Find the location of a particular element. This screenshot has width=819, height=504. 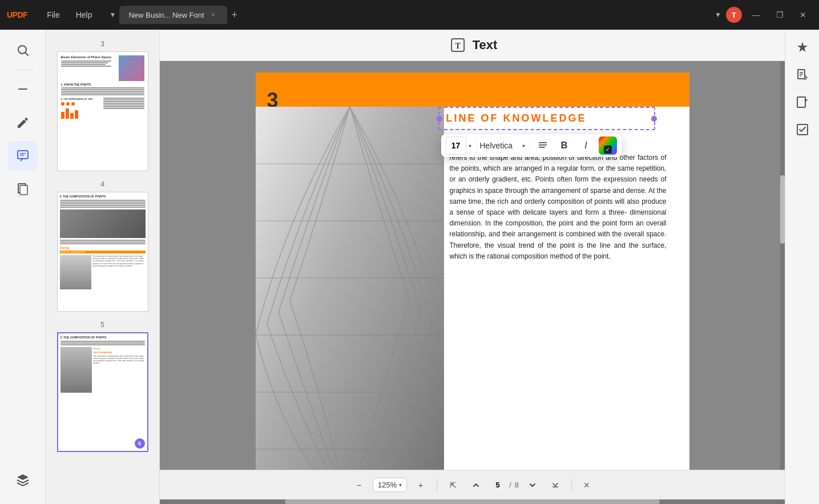

active-tab: New Busin... New Font × is located at coordinates (173, 15).